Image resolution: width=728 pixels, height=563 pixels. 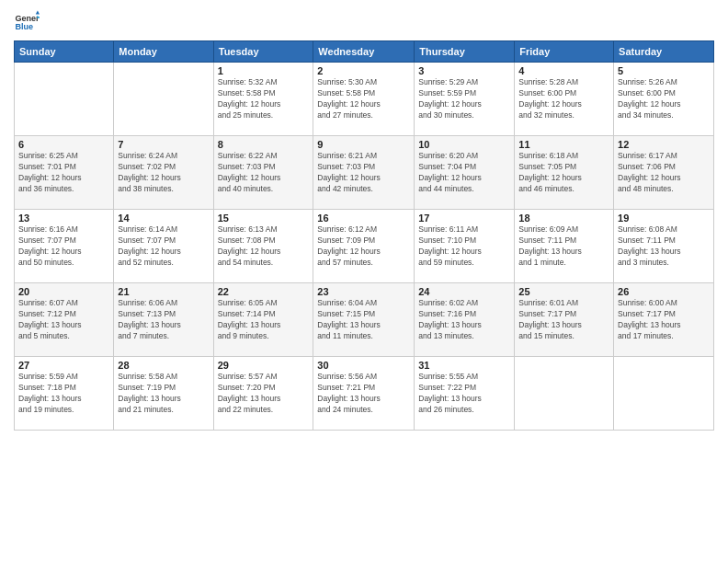 What do you see at coordinates (664, 52) in the screenshot?
I see `day-header-saturday: Saturday` at bounding box center [664, 52].